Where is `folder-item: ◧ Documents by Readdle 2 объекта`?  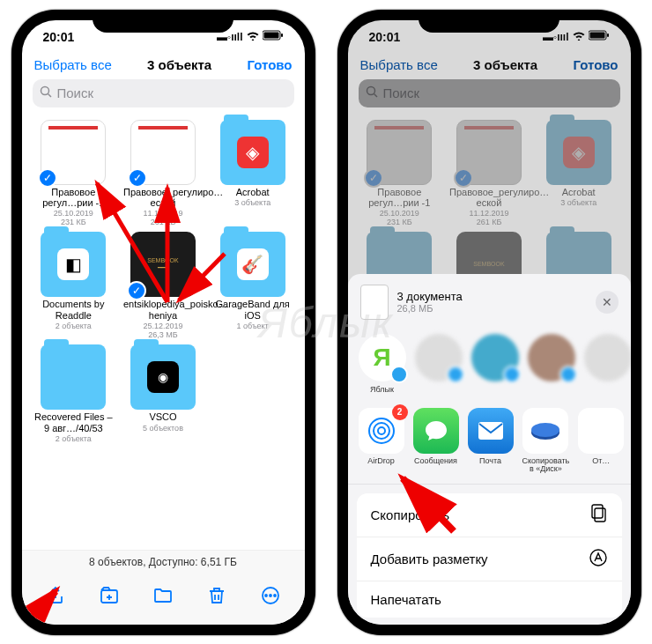
folder-item: ◧ Documents by Readdle 2 объекта is located at coordinates (74, 285).